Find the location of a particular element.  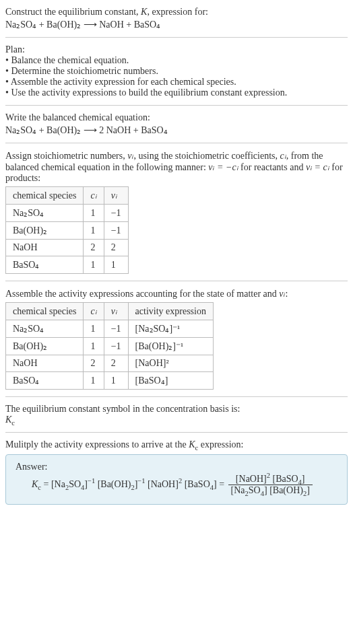

text: Assign stoichiometric numbers, is located at coordinates (66, 156).